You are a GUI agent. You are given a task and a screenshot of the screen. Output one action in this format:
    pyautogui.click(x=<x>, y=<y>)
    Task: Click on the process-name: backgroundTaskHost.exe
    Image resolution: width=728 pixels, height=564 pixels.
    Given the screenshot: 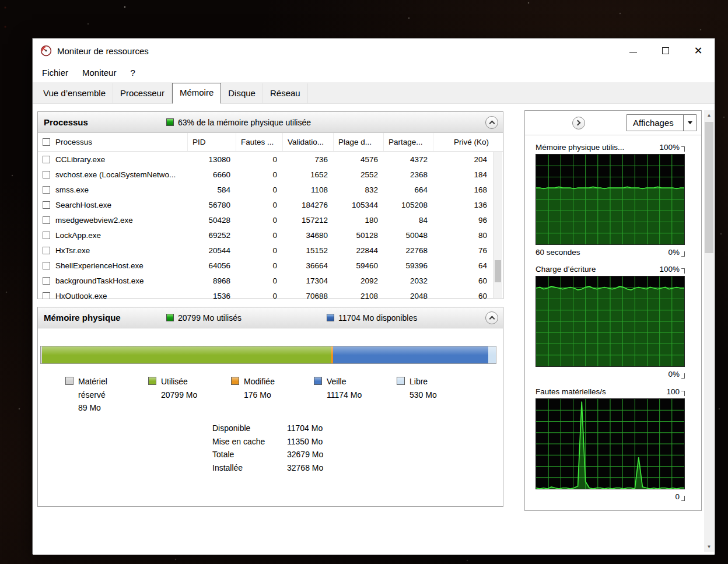 What is the action you would take?
    pyautogui.click(x=100, y=281)
    